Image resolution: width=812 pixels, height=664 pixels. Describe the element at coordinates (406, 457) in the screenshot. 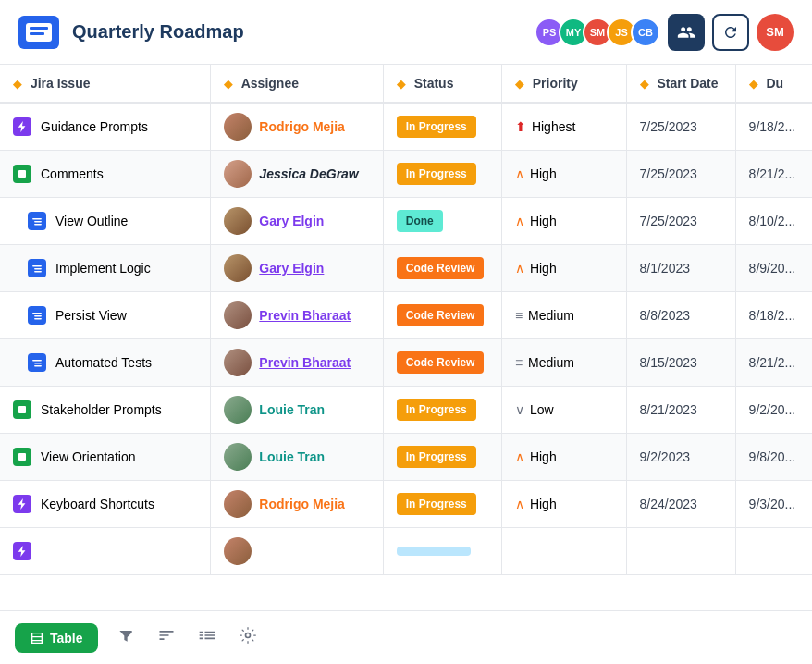

I see `table-row: View Orientation Louie Tran In Progress …` at that location.